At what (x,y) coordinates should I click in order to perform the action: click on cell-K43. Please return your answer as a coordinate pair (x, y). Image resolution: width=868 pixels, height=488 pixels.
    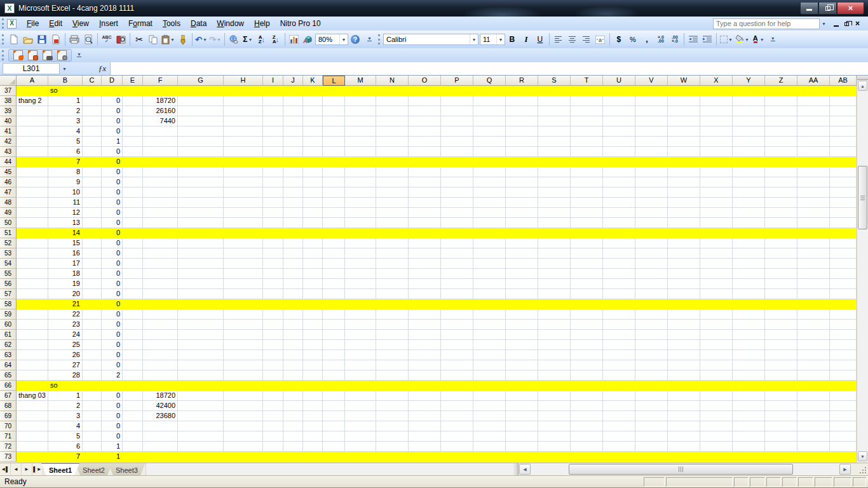
    Looking at the image, I should click on (313, 152).